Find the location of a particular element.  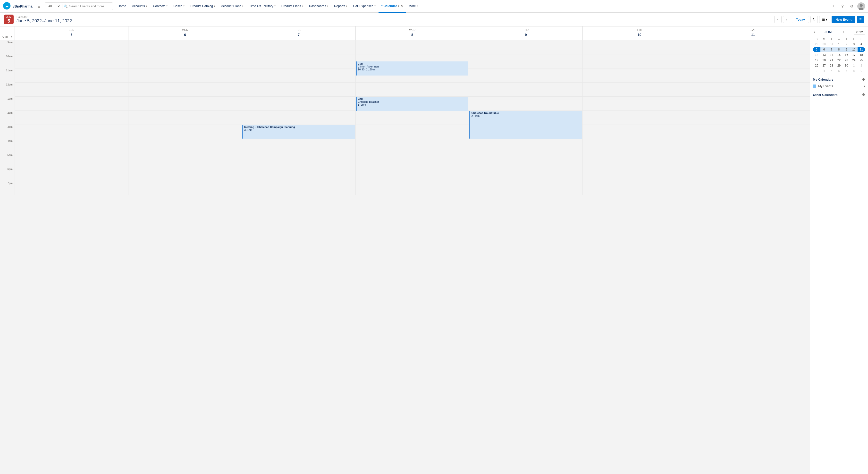

my-events-dropdown-icon: ▾ is located at coordinates (864, 86).